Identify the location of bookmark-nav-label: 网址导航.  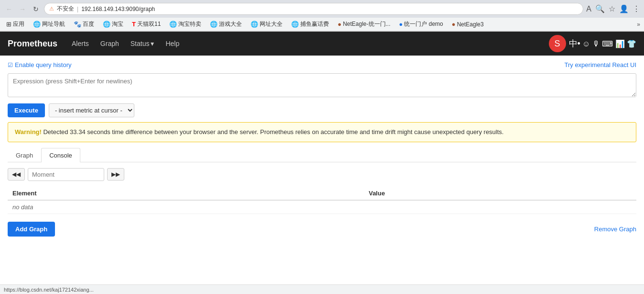
(54, 24).